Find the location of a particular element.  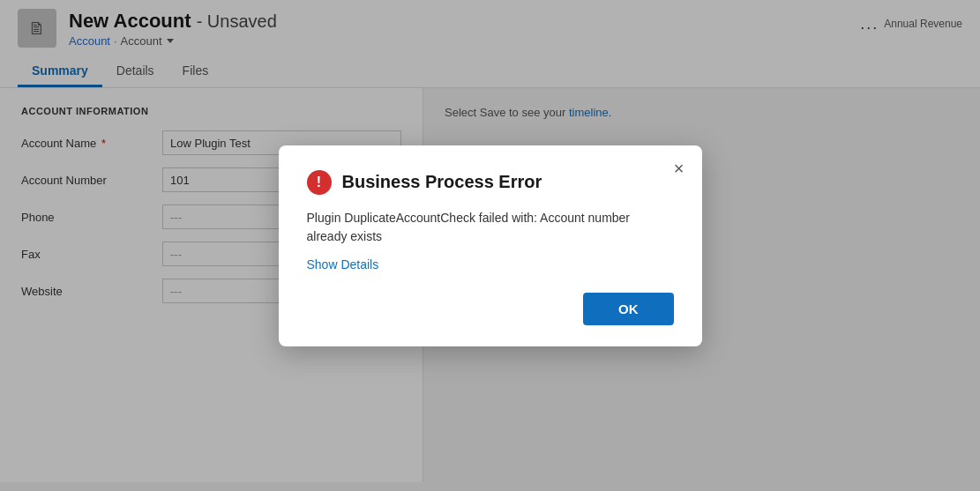

show-details-link: Show Details is located at coordinates (343, 264).